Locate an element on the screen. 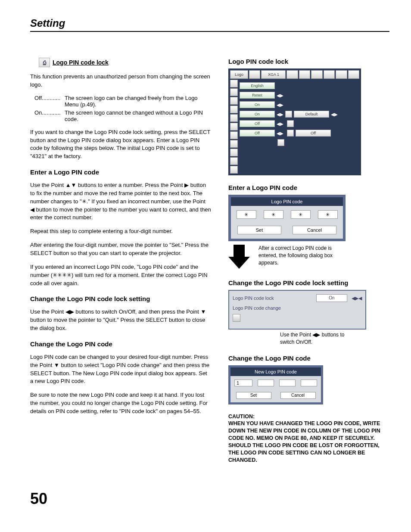 This screenshot has height=532, width=411. menu-tab-icon is located at coordinates (255, 75).